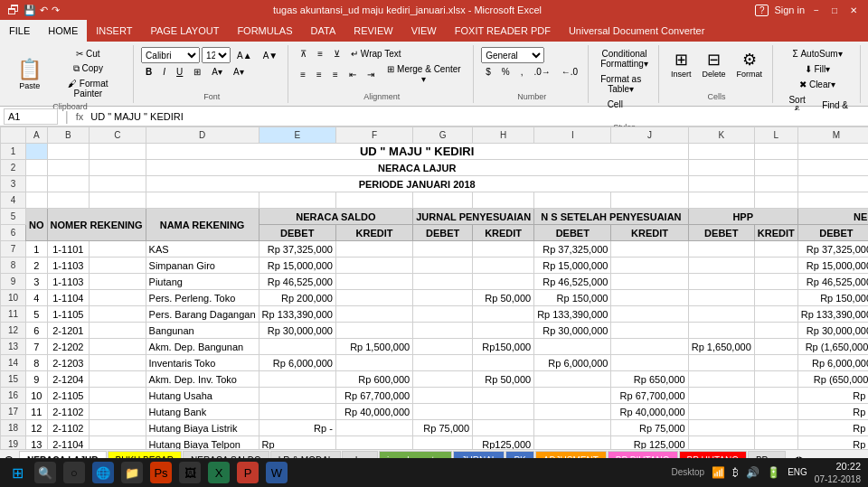  I want to click on maximize-button: □, so click(835, 11).